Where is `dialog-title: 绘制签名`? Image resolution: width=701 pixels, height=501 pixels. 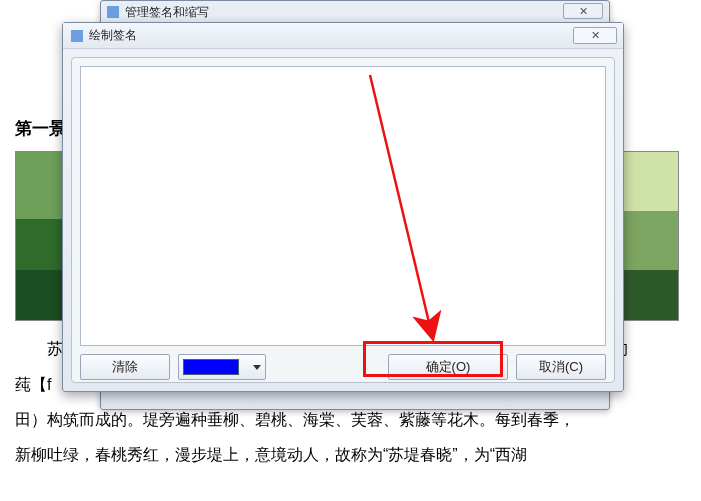
dialog-title: 绘制签名 is located at coordinates (113, 36).